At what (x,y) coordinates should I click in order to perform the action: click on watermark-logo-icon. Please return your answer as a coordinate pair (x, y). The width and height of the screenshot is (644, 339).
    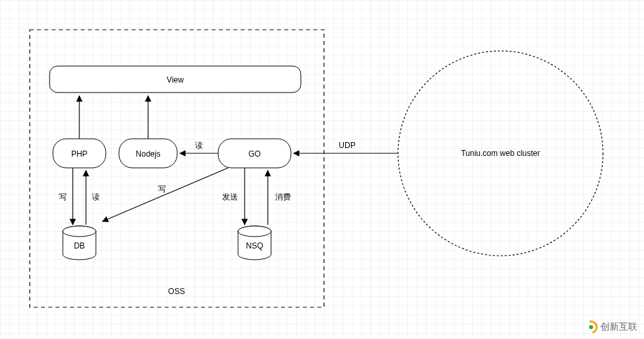
    Looking at the image, I should click on (591, 327).